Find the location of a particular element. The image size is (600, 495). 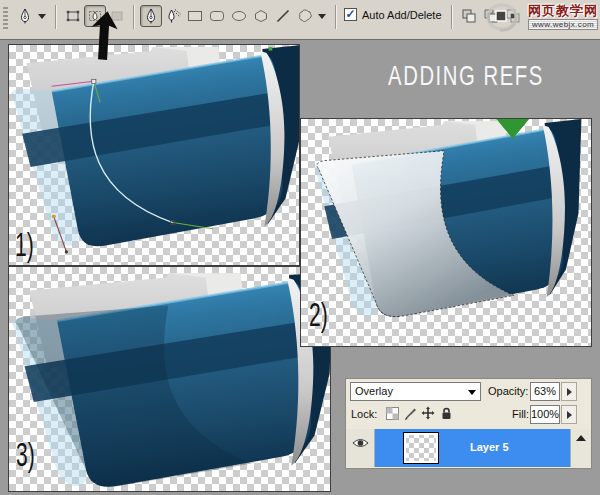

opacity-label: Opacity: is located at coordinates (508, 391).